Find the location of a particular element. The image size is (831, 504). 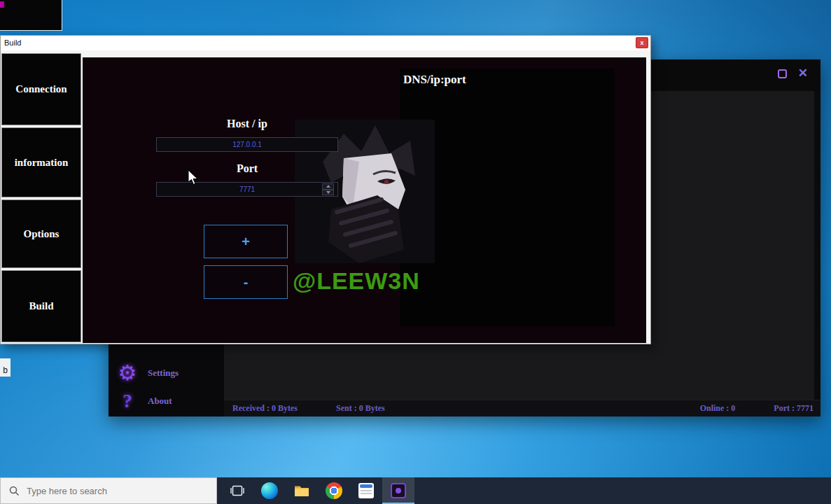

search-input is located at coordinates (122, 491).